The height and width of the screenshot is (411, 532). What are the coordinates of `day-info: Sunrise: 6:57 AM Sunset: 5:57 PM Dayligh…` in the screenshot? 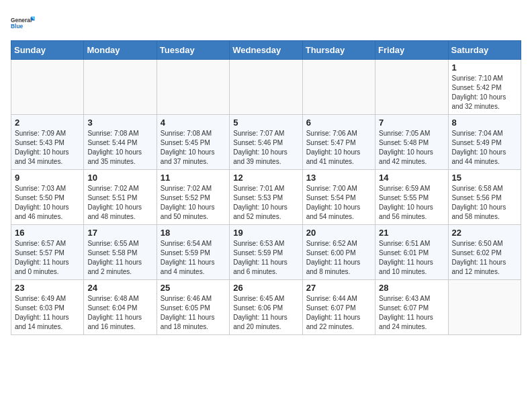 It's located at (47, 258).